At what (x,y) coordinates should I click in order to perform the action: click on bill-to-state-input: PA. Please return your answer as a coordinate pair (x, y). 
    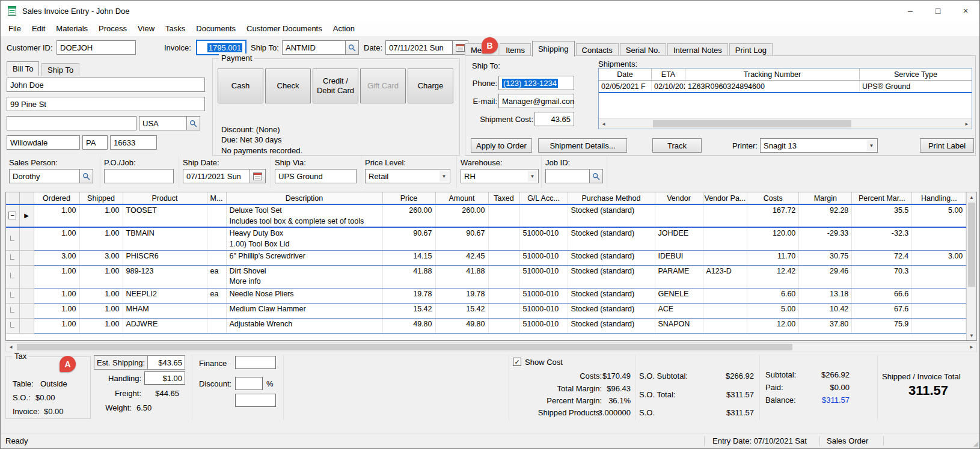
    Looking at the image, I should click on (95, 142).